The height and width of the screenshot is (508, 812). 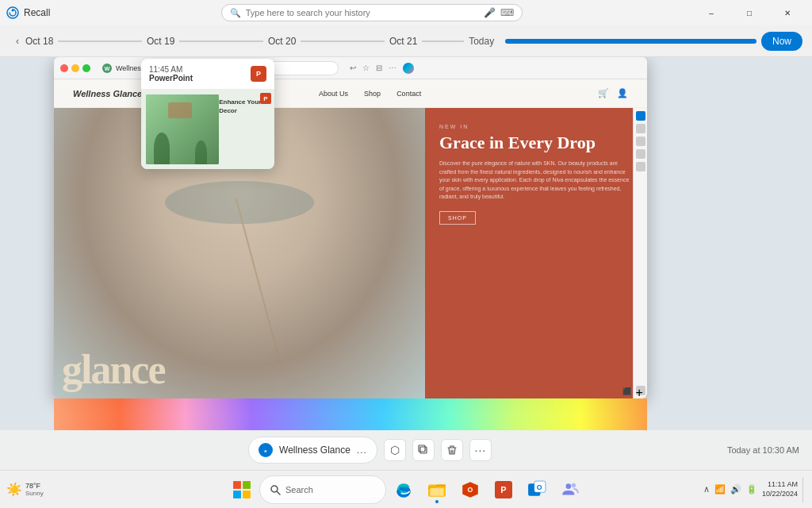 I want to click on powerpoint-icon: P, so click(x=259, y=74).